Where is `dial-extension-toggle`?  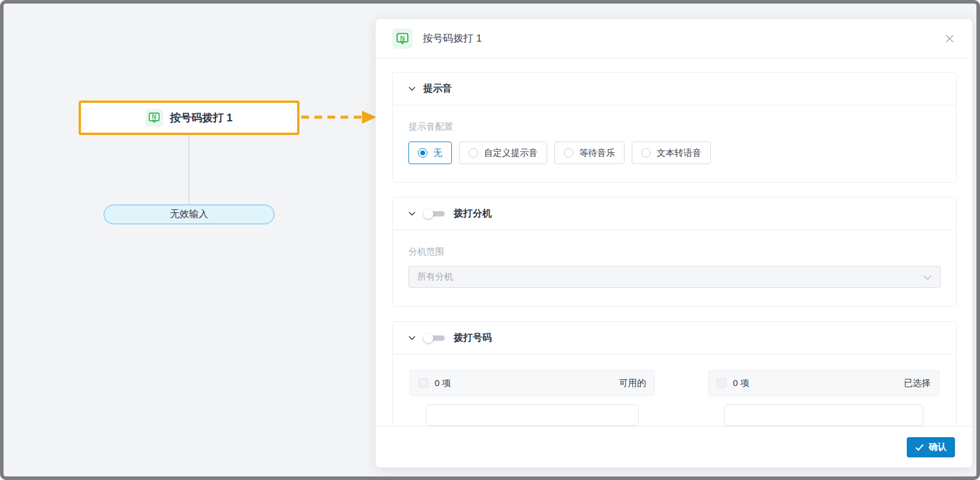 dial-extension-toggle is located at coordinates (435, 214).